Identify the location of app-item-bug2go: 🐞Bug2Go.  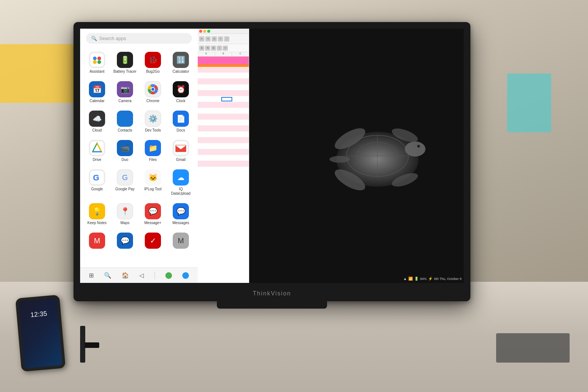
(153, 63).